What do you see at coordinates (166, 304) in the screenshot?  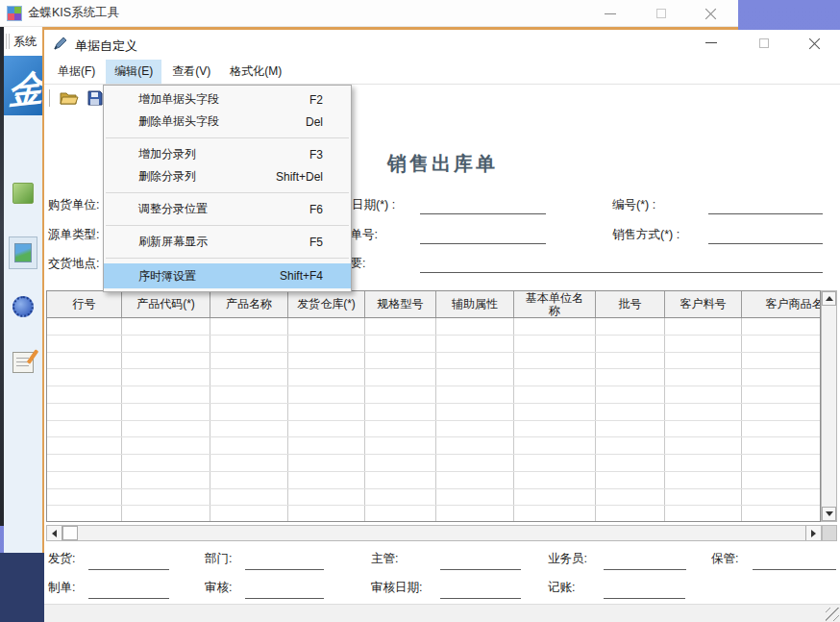 I see `column-header: 产品代码(*)` at bounding box center [166, 304].